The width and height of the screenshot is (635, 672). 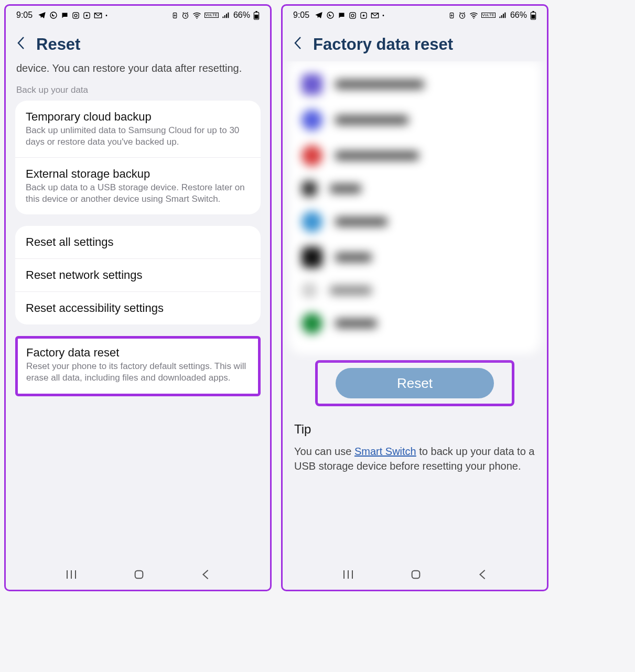 I want to click on page-title: Factory data reset, so click(x=383, y=45).